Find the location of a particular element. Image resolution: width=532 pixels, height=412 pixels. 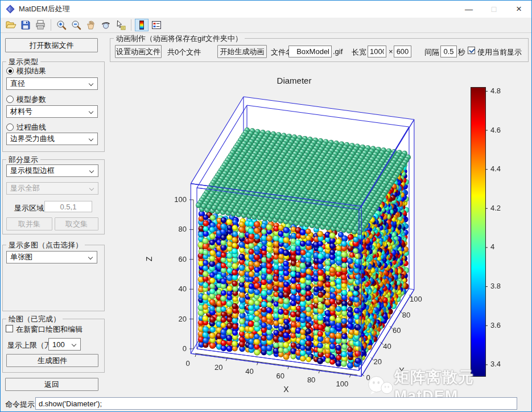

radio-simulation-result is located at coordinates (10, 71).